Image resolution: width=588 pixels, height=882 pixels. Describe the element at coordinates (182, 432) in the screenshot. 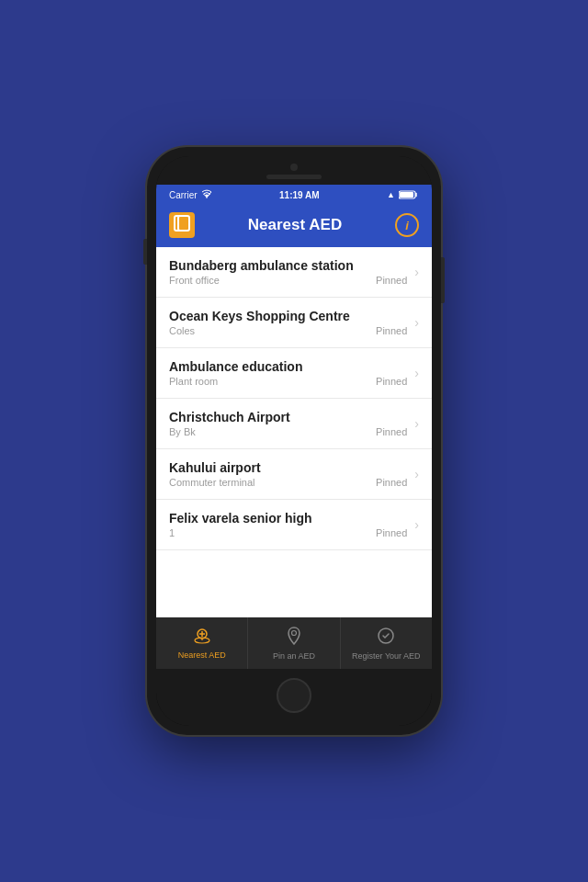

I see `list-item-subtitle: By Bk` at that location.